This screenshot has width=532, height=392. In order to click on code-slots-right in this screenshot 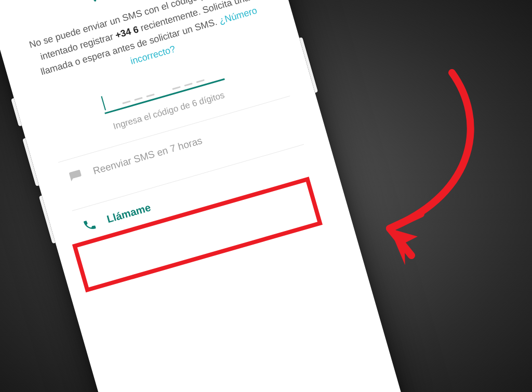, I will do `click(187, 79)`.